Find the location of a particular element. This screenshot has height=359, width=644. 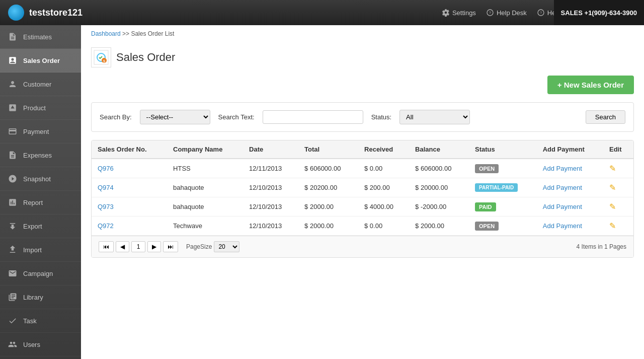

page-header: $ Sales Order is located at coordinates (362, 59).